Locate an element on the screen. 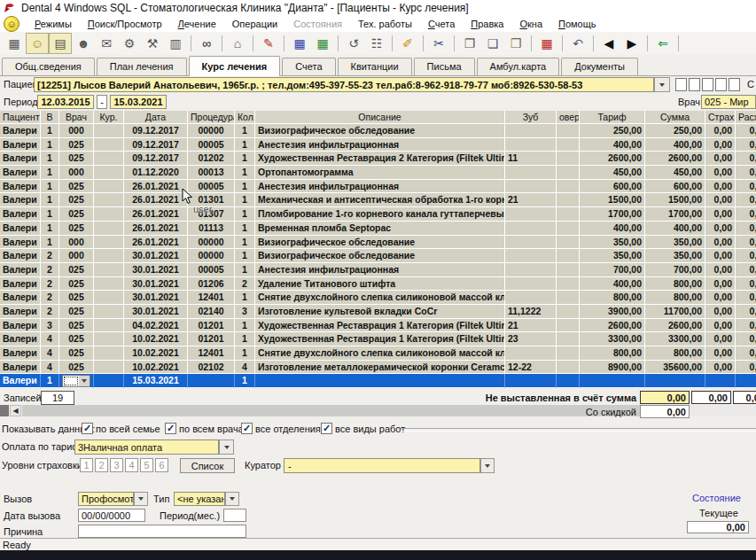  combobox-dropdown-button is located at coordinates (84, 381).